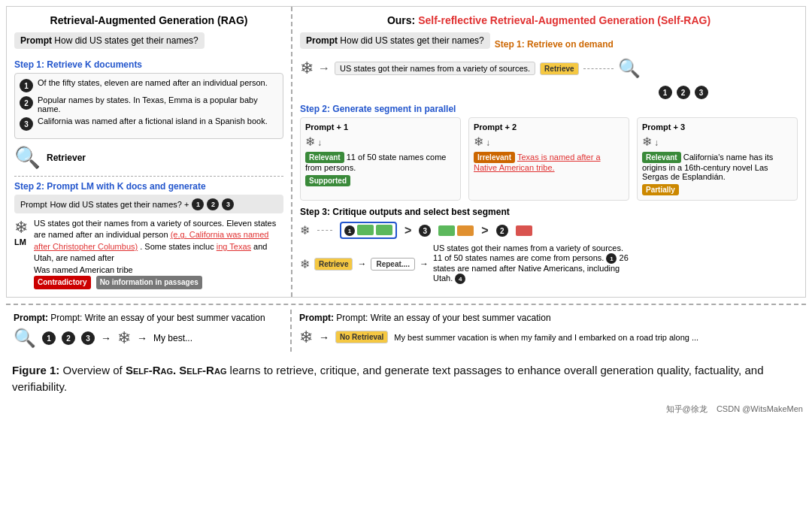 Image resolution: width=812 pixels, height=514 pixels. Describe the element at coordinates (412, 41) in the screenshot. I see `right-prompt-text: How did US states get their names?` at that location.